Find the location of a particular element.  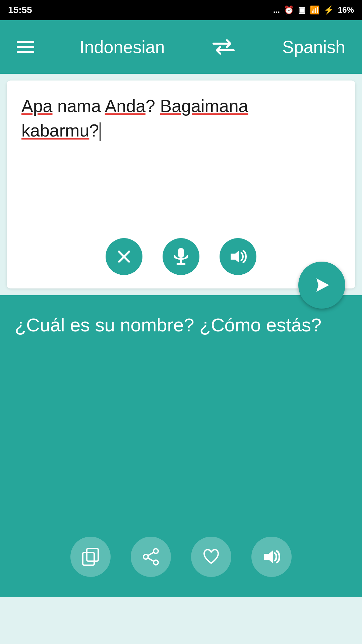

heart-icon is located at coordinates (211, 557).